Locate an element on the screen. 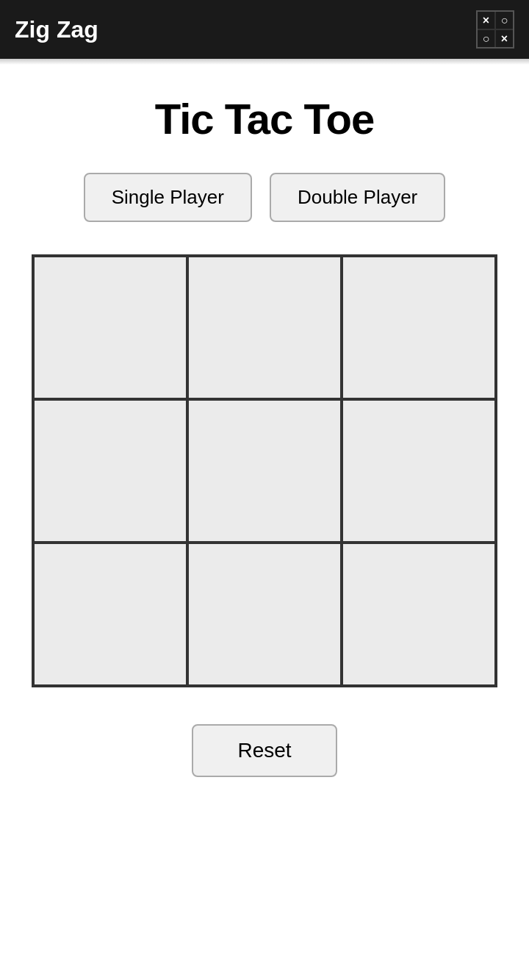  ttt-icon: × ○ ○ × is located at coordinates (495, 29).